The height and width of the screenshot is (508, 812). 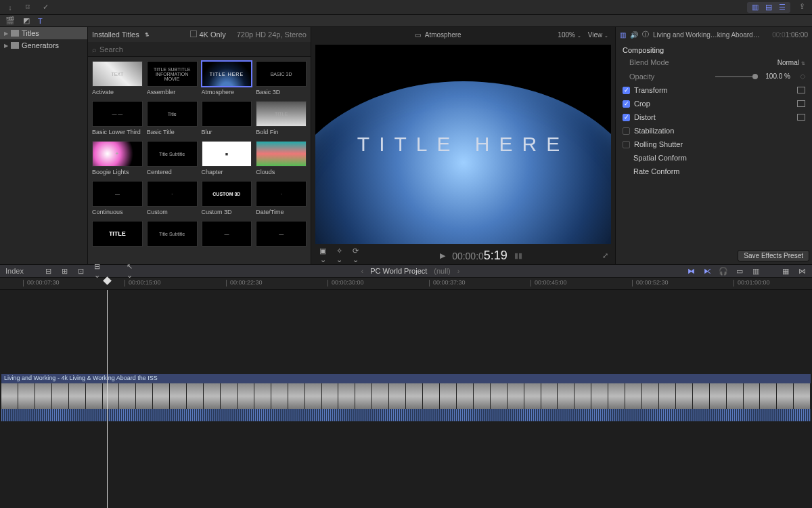 What do you see at coordinates (406, 396) in the screenshot?
I see `video-clip-strip` at bounding box center [406, 396].